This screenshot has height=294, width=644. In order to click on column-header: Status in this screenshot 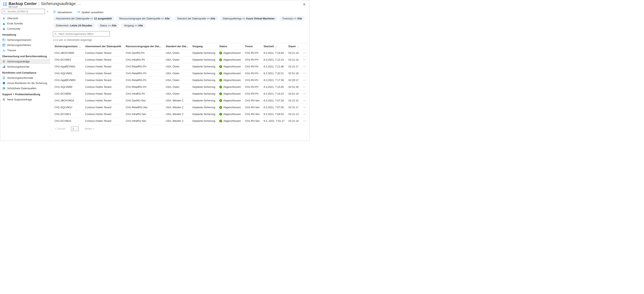, I will do `click(230, 47)`.